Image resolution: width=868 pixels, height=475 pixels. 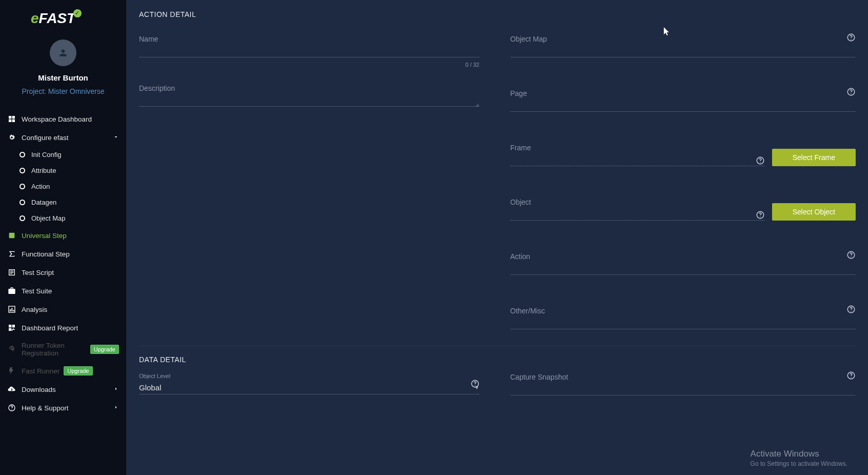 I want to click on objectmap-input, so click(x=683, y=51).